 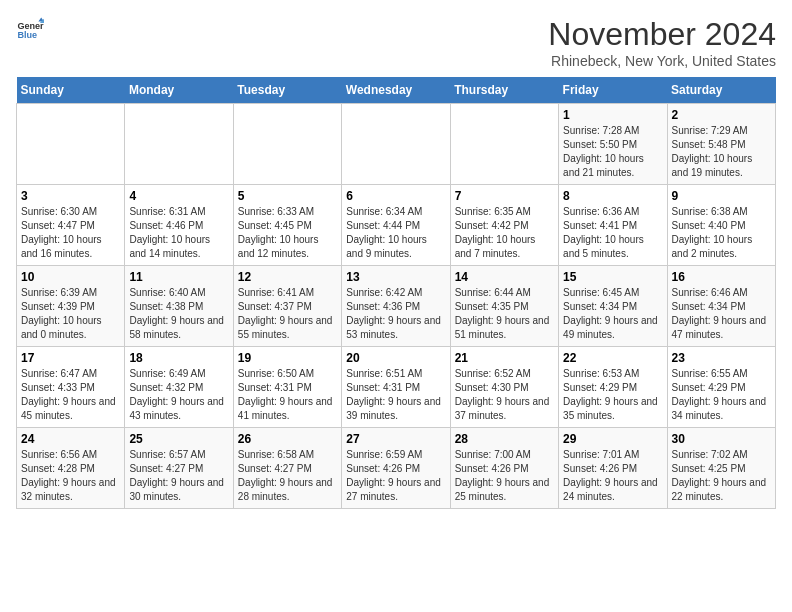 What do you see at coordinates (721, 468) in the screenshot?
I see `day-cell: 30Sunrise: 7:02 AM Sunset: 4:25 PM Dayli…` at bounding box center [721, 468].